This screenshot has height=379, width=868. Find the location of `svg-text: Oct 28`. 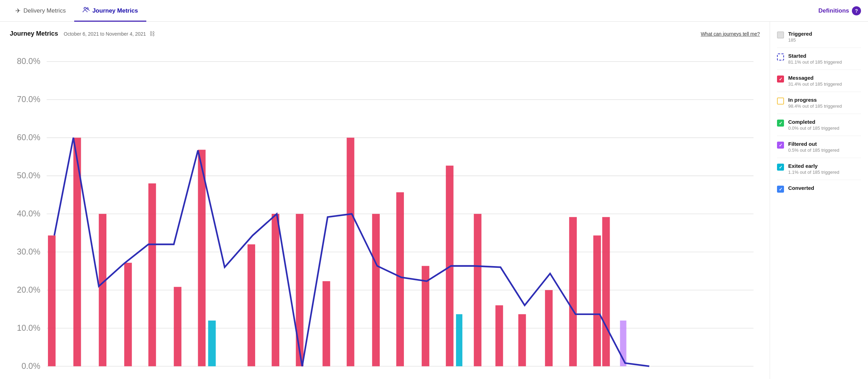

svg-text: Oct 28 is located at coordinates (600, 374).